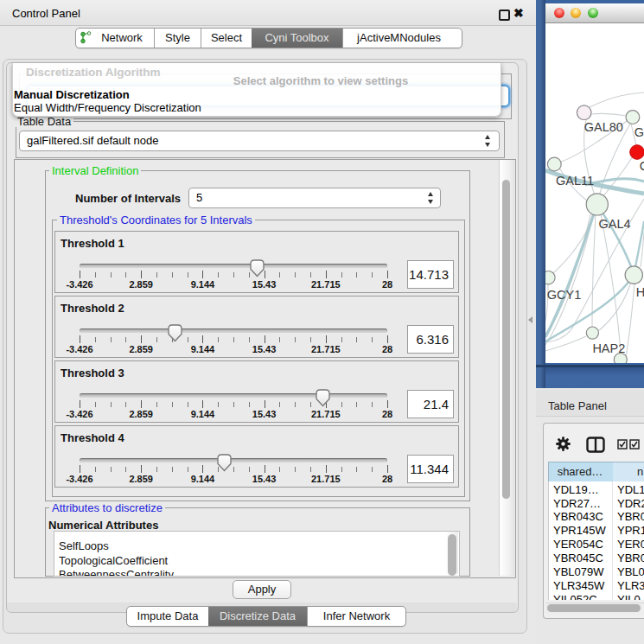 Image resolution: width=644 pixels, height=644 pixels. I want to click on svg-text: GAL80, so click(603, 127).